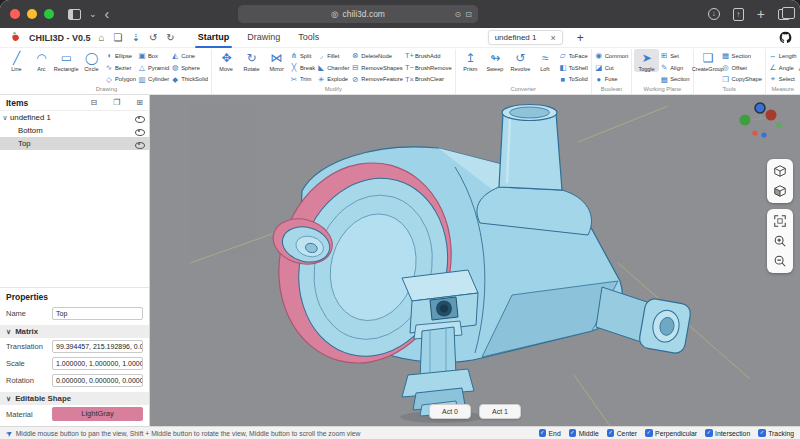 The height and width of the screenshot is (439, 800). What do you see at coordinates (708, 60) in the screenshot?
I see `create-group-button: ❏CreateGroup` at bounding box center [708, 60].